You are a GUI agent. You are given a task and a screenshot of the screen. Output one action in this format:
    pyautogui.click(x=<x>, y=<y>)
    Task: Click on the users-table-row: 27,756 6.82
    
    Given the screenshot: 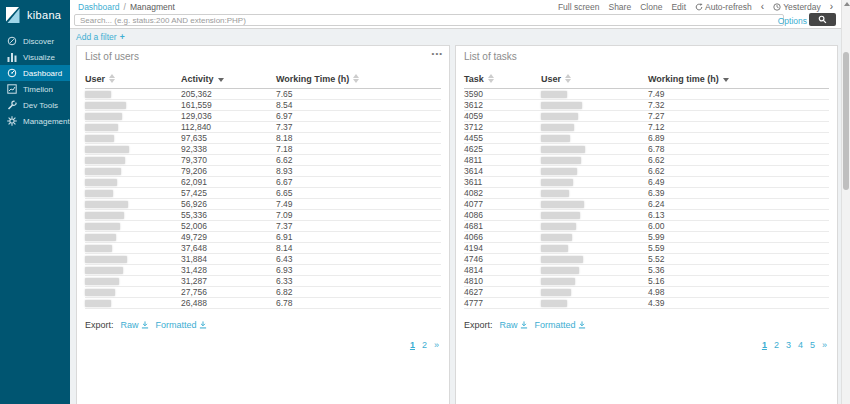 What is the action you would take?
    pyautogui.click(x=263, y=292)
    